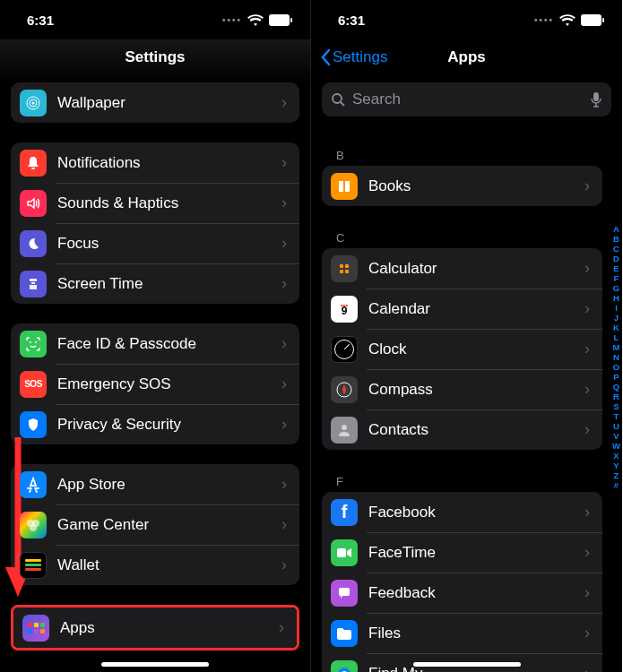 The height and width of the screenshot is (672, 623). Describe the element at coordinates (617, 269) in the screenshot. I see `index-letter: E` at that location.